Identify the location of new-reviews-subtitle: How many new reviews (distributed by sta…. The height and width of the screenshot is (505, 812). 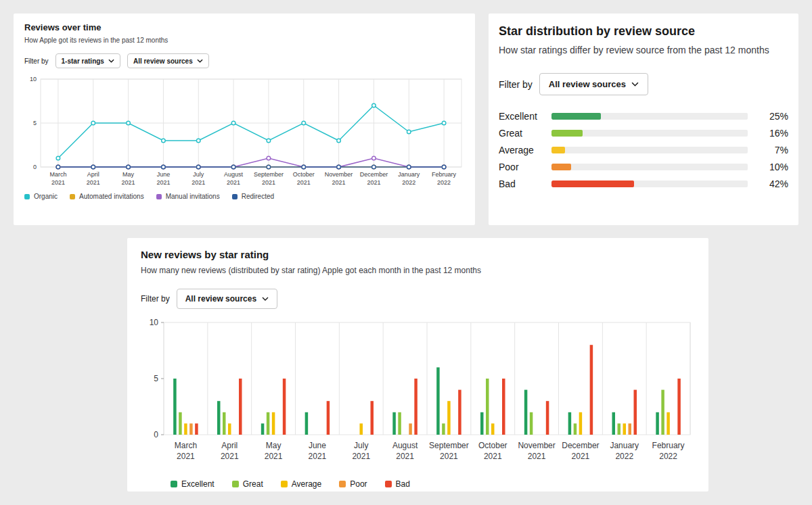
(418, 270).